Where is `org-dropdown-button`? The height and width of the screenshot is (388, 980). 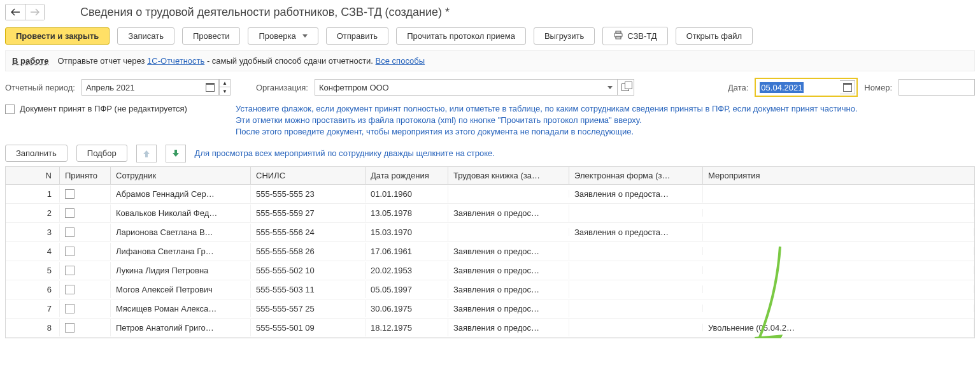
org-dropdown-button is located at coordinates (609, 87).